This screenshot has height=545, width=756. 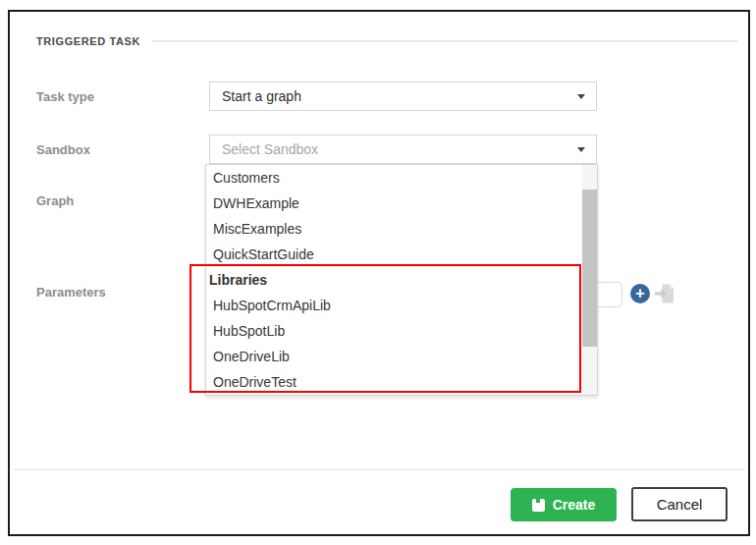 I want to click on parameters-label: Parameters, so click(x=71, y=293).